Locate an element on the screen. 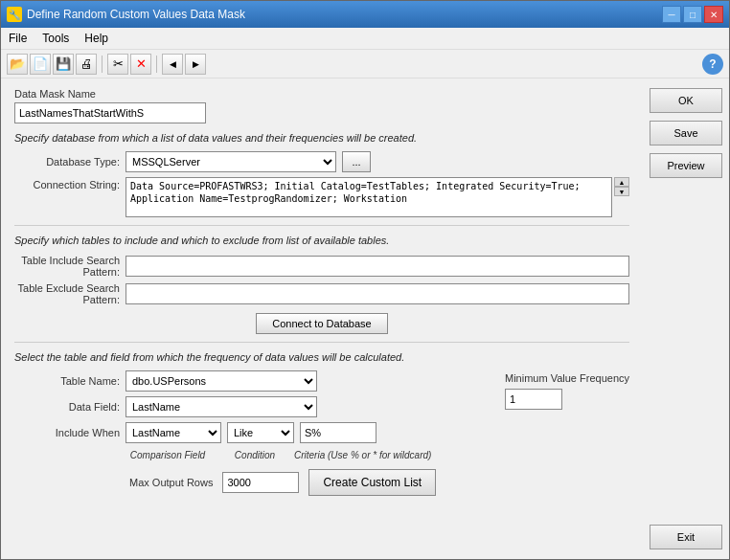 Image resolution: width=730 pixels, height=560 pixels. table-exclude-label: Table Exclude Search Pattern: is located at coordinates (67, 294).